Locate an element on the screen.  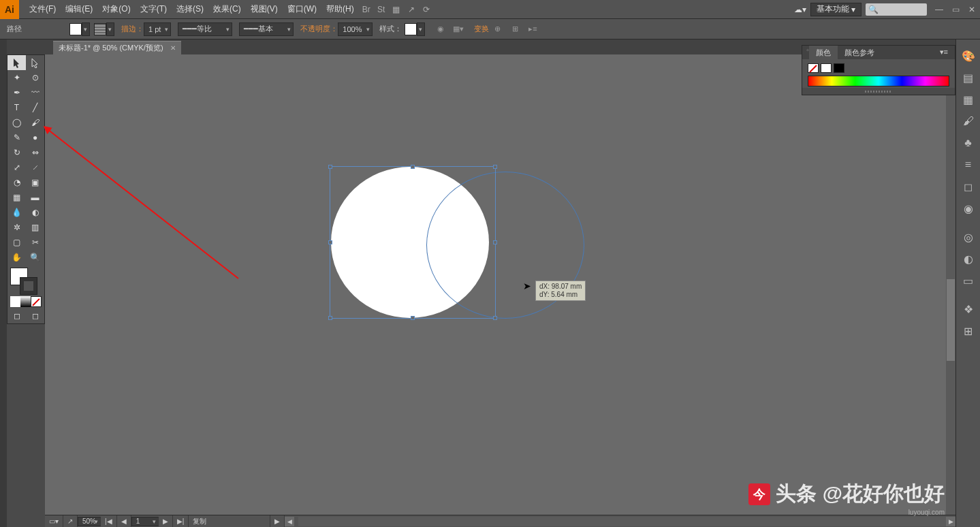
graphic-style-swatch is located at coordinates (411, 29).